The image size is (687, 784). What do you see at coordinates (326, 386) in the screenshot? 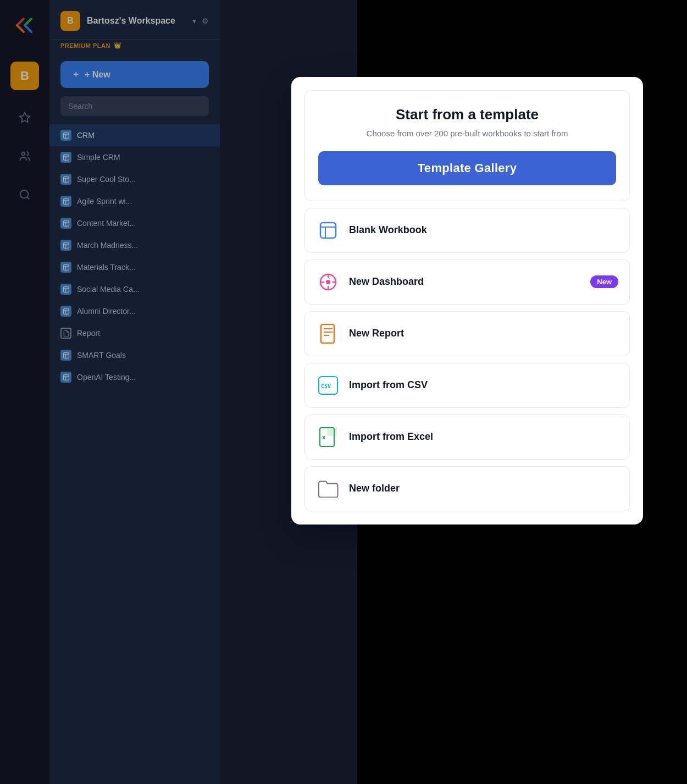
I see `svg-text: CSV` at bounding box center [326, 386].